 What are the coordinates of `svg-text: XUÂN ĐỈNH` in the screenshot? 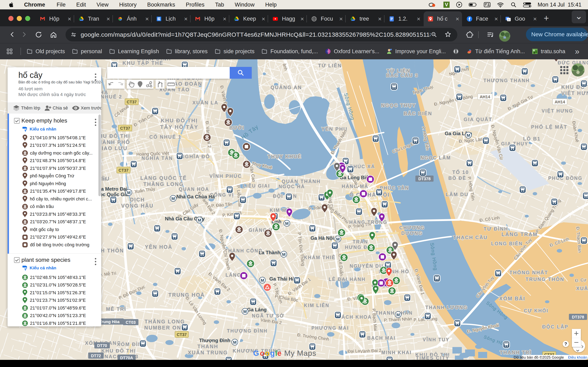 It's located at (154, 60).